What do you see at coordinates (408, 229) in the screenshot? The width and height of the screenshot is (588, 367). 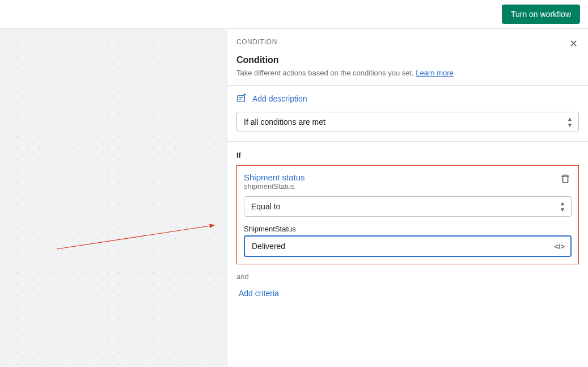 I see `value-field-label: ShipmentStatus` at bounding box center [408, 229].